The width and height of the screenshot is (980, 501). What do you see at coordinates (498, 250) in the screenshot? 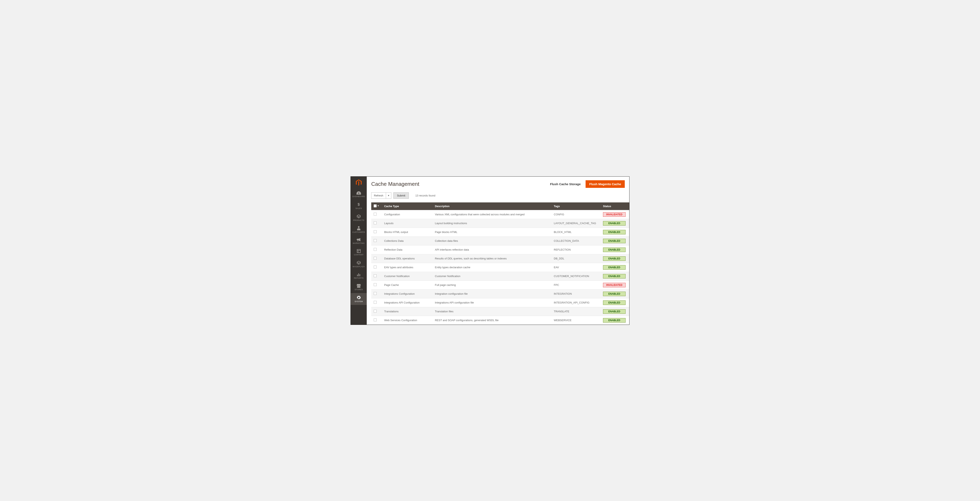
I see `main-content: Cache Management Flush Cache Storage Flu…` at bounding box center [498, 250].